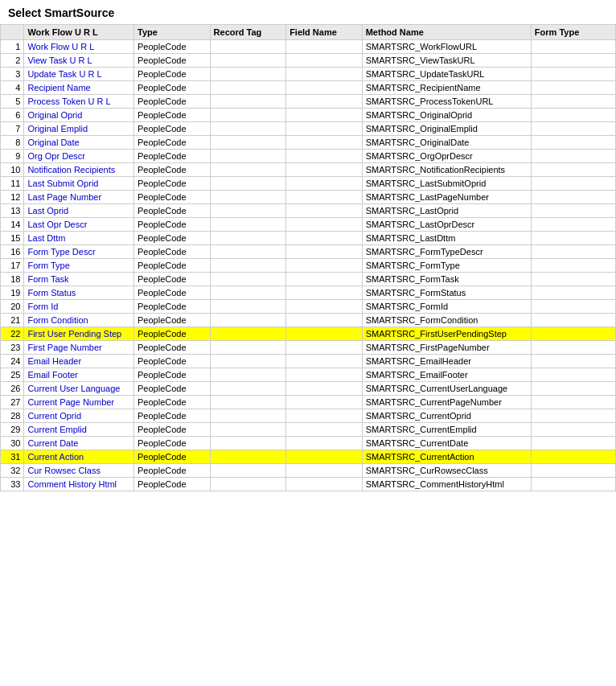 The image size is (616, 686). What do you see at coordinates (309, 47) in the screenshot?
I see `table-row: 1Work Flow U R LPeopleCodeSMARTSRC_WorkF…` at bounding box center [309, 47].